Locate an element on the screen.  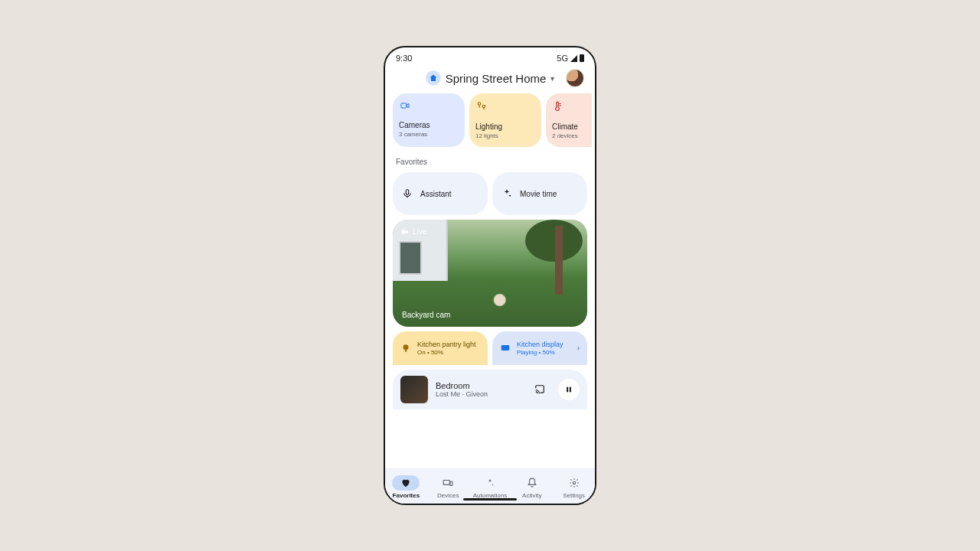
device-sub: Playing • 50% is located at coordinates (541, 352).